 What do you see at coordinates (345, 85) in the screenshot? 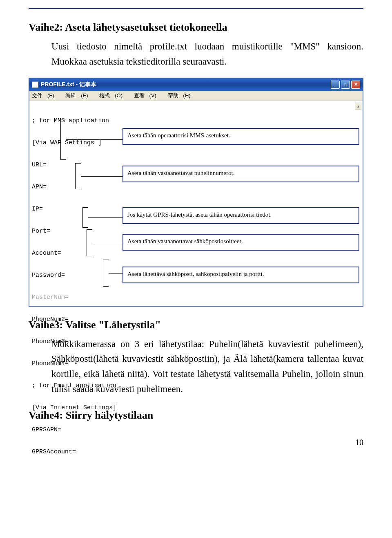
I see `window-buttons: _ □ ✕` at bounding box center [345, 85].